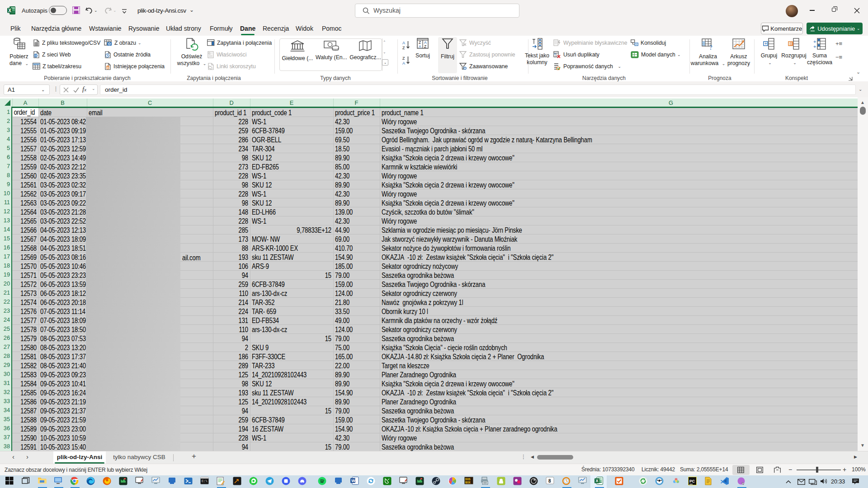 This screenshot has width=868, height=488. I want to click on svg-text: PC, so click(692, 481).